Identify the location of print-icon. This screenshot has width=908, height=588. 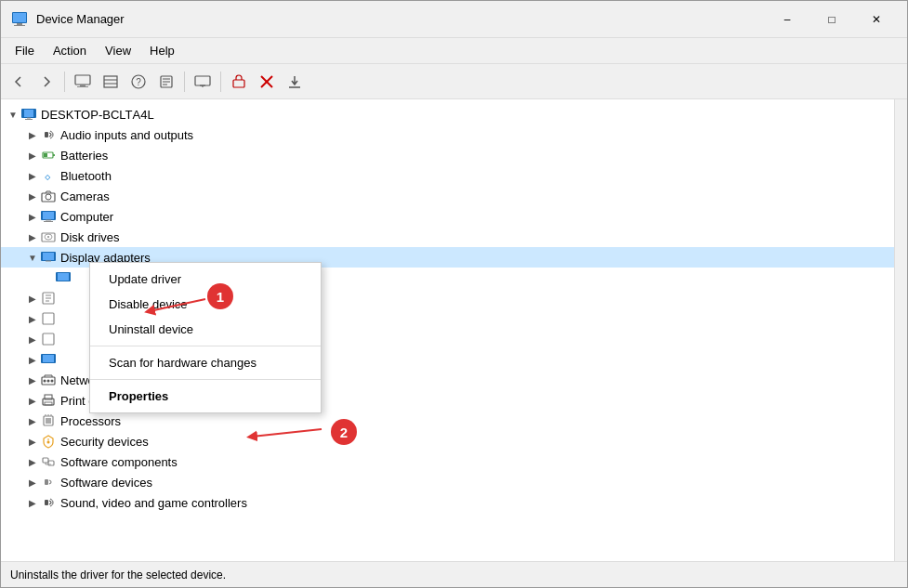
(48, 400).